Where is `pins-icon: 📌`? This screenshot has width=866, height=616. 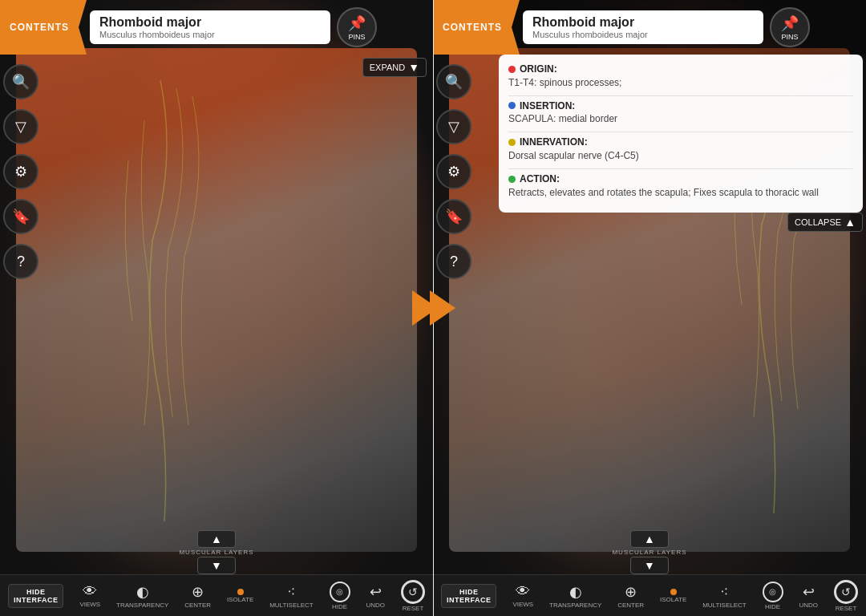
pins-icon: 📌 is located at coordinates (357, 23).